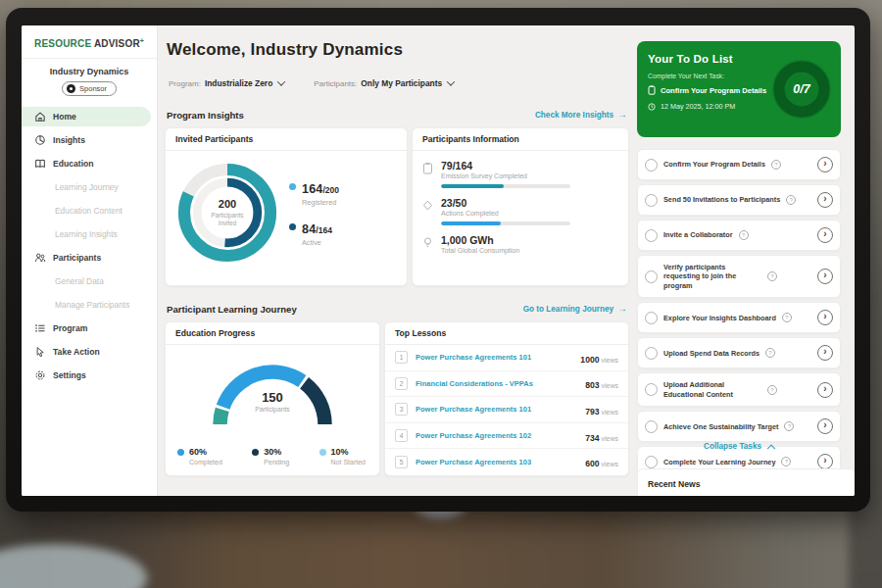  Describe the element at coordinates (86, 352) in the screenshot. I see `sidebar-item-take-action: Take Action` at that location.